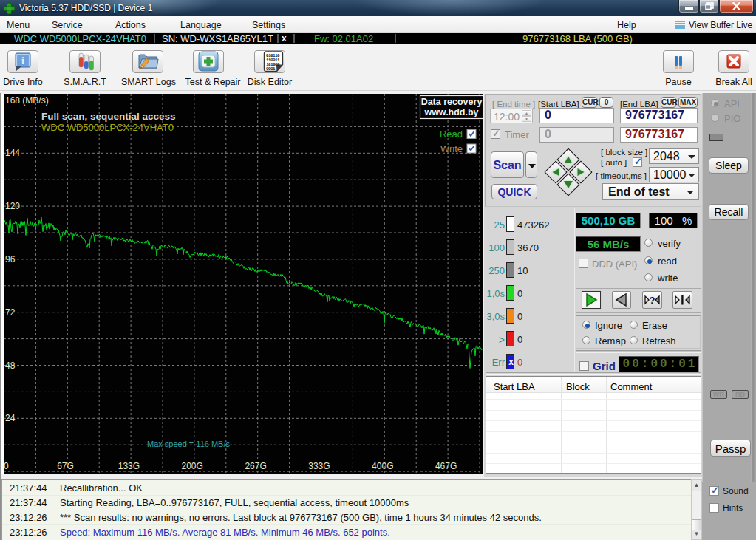  Describe the element at coordinates (192, 466) in the screenshot. I see `svg-text: 200G` at that location.